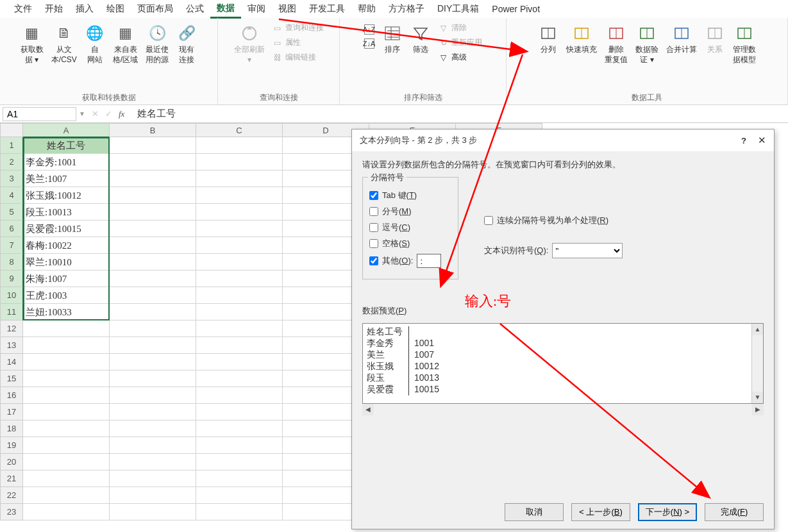 This screenshot has height=532, width=788. I want to click on cell-B16, so click(153, 395).